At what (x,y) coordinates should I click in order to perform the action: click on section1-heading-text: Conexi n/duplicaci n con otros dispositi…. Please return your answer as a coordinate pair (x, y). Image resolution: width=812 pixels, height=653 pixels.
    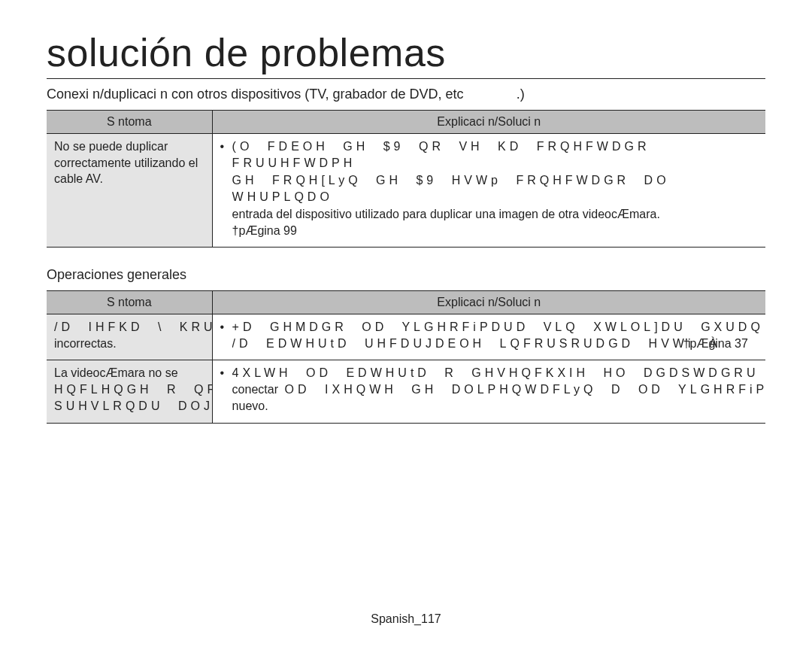
    Looking at the image, I should click on (256, 94).